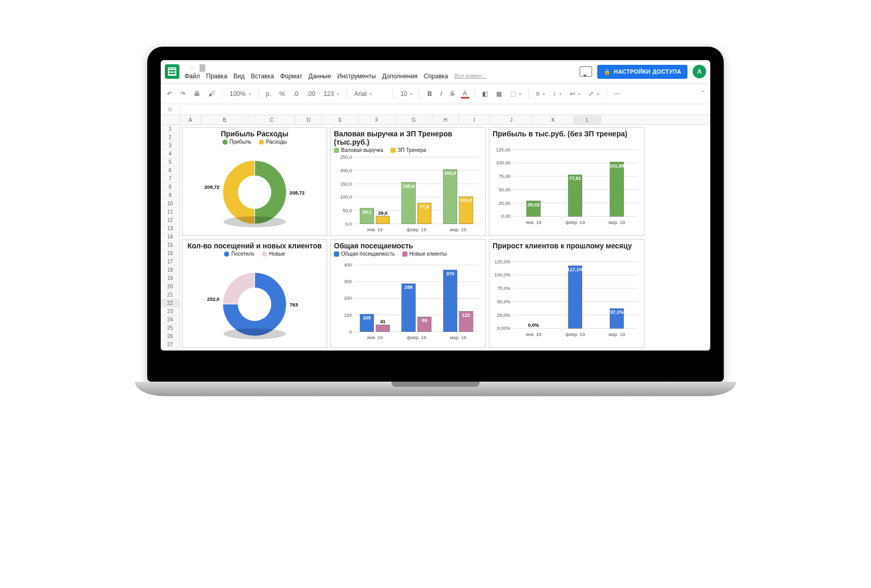 The width and height of the screenshot is (871, 588). What do you see at coordinates (557, 94) in the screenshot?
I see `valign-icon: ↕` at bounding box center [557, 94].